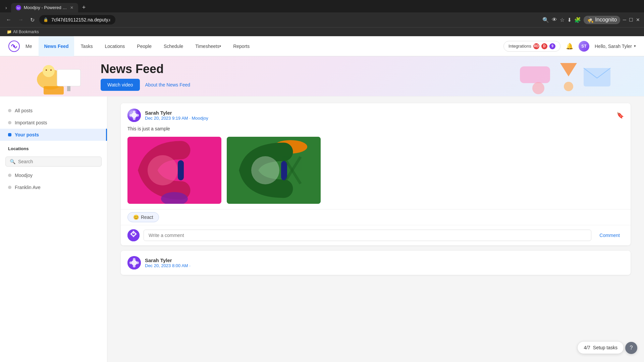  What do you see at coordinates (289, 20) in the screenshot?
I see `address-bar-wrap: 🔒` at bounding box center [289, 20].